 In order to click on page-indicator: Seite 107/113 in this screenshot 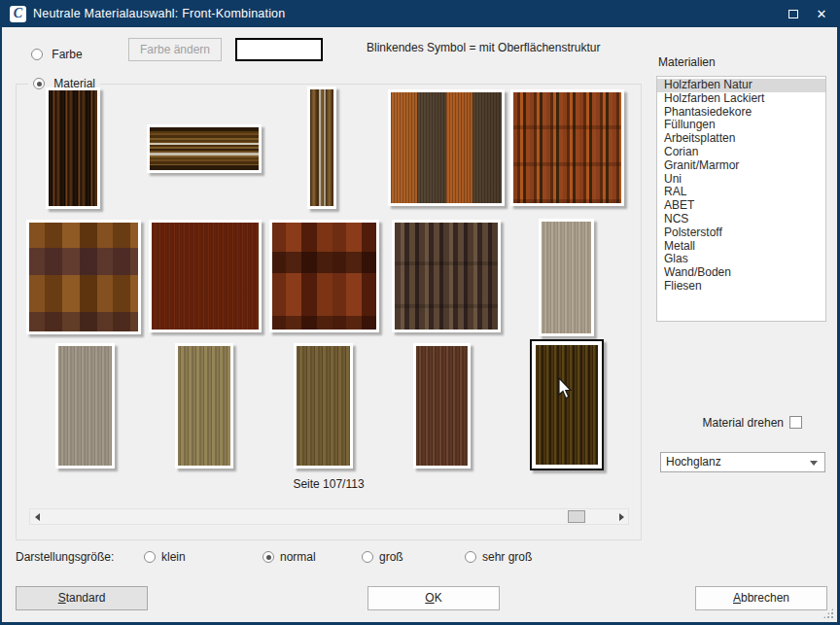, I will do `click(329, 484)`.